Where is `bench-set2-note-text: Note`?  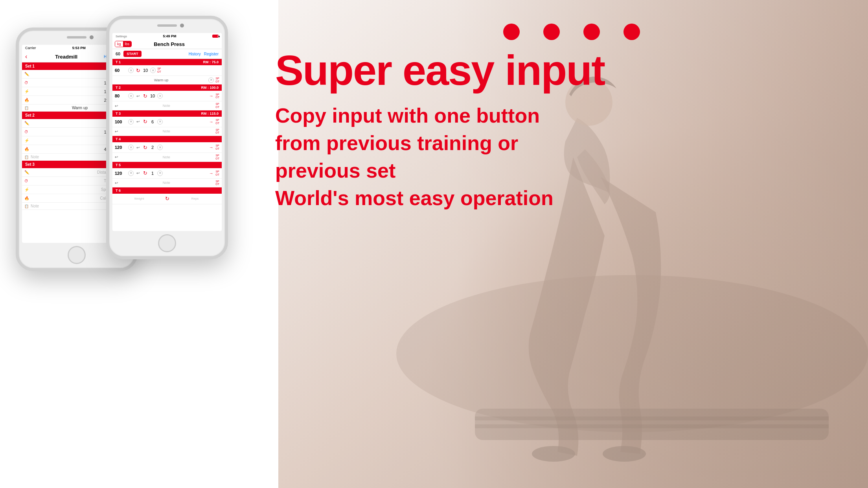 bench-set2-note-text: Note is located at coordinates (166, 106).